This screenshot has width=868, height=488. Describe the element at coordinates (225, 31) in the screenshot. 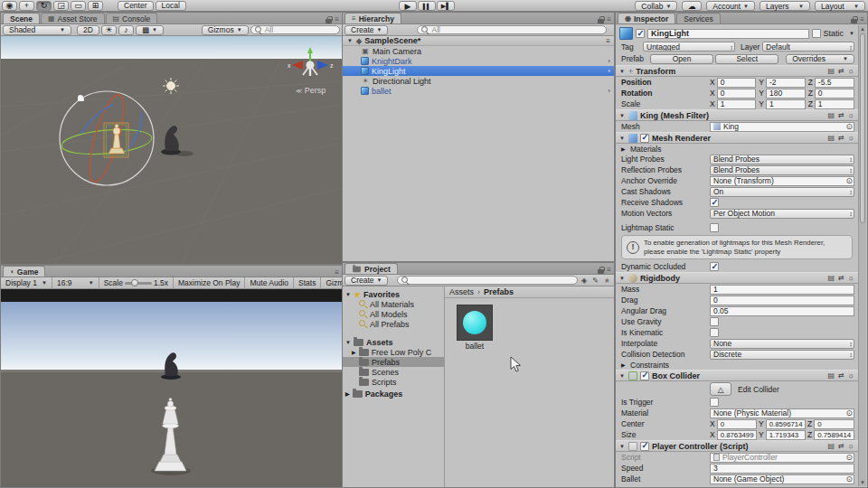

I see `gizmos-dropdown: Gizmos▼` at that location.